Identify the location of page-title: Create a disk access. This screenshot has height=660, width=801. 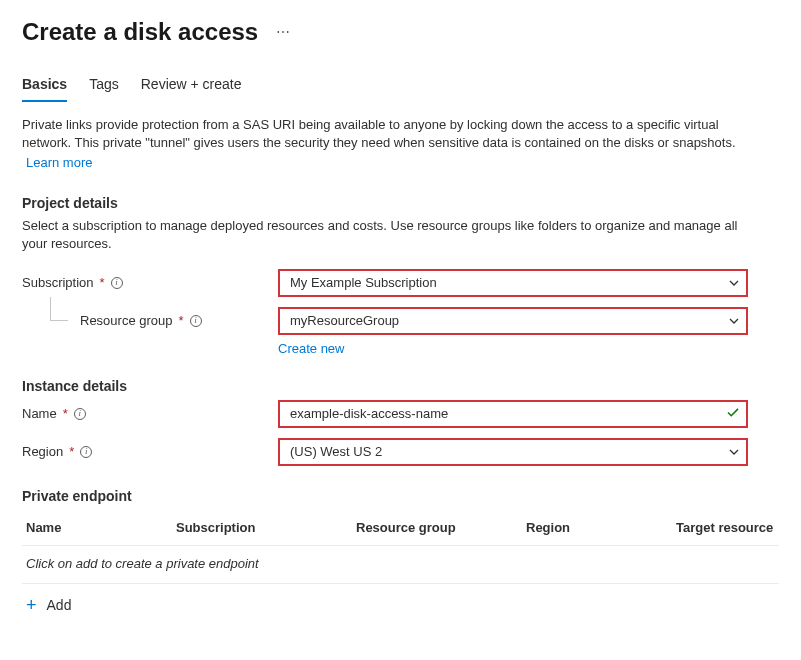
(140, 32).